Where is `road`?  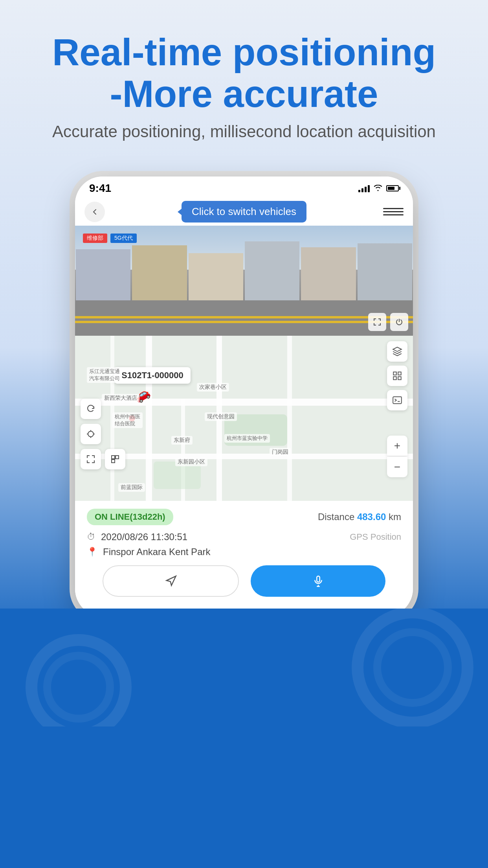
road is located at coordinates (244, 318).